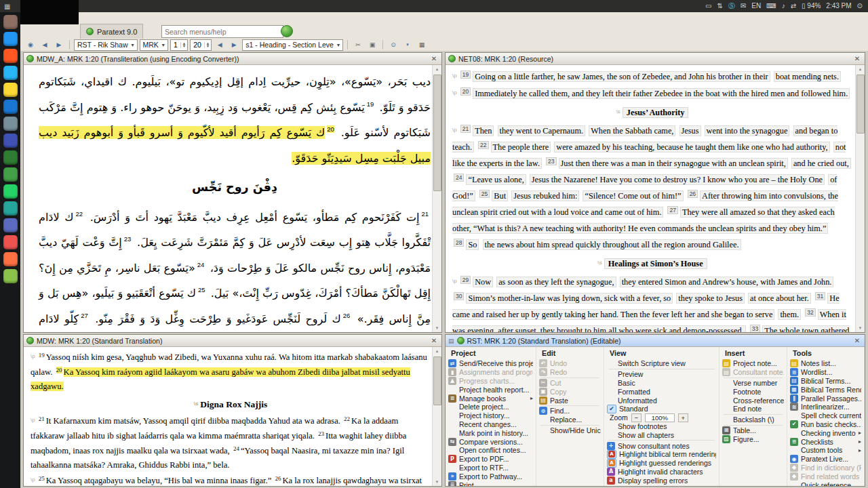 This screenshot has height=488, width=868. I want to click on menu-item-show-footnotes: Show footnotes, so click(662, 427).